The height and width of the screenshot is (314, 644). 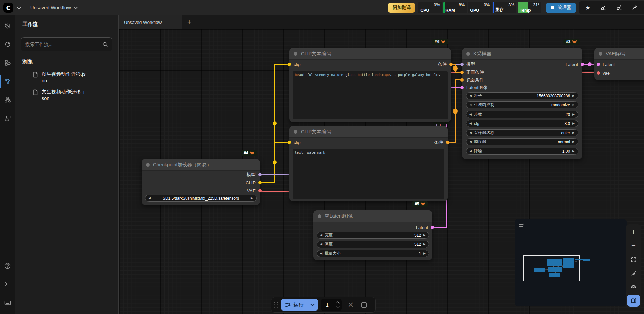 What do you see at coordinates (67, 62) in the screenshot?
I see `browse-section-header: 浏览` at bounding box center [67, 62].